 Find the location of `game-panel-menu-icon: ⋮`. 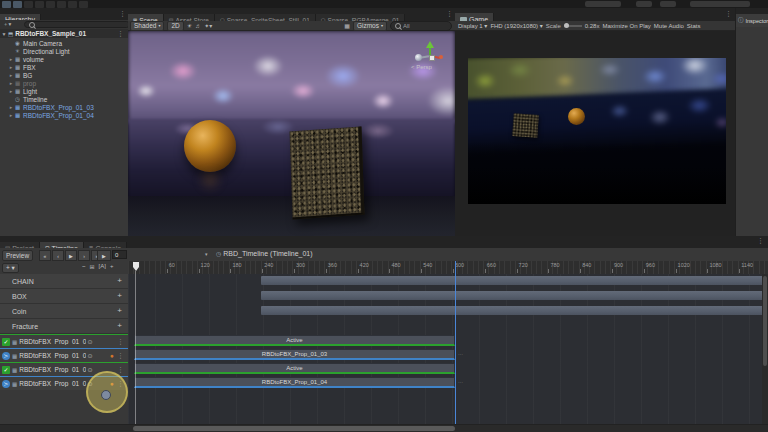

game-panel-menu-icon: ⋮ is located at coordinates (728, 14).